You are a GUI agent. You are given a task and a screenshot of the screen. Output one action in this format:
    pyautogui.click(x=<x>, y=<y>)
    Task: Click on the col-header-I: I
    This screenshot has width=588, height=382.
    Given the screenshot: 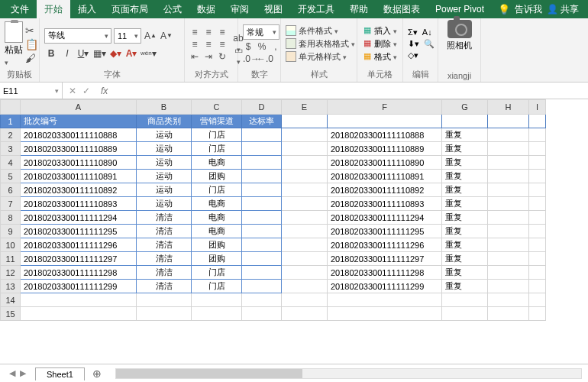 What is the action you would take?
    pyautogui.click(x=538, y=107)
    